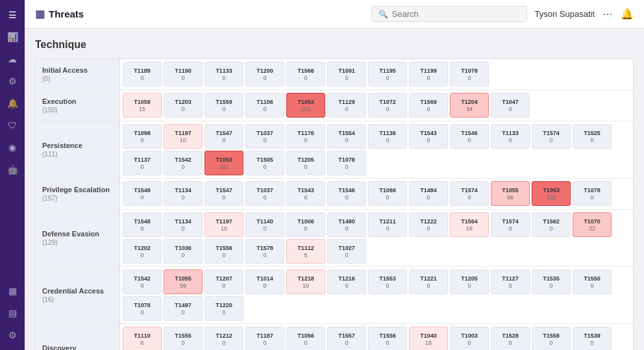 Image resolution: width=644 pixels, height=350 pixels. Describe the element at coordinates (449, 14) in the screenshot. I see `search-box: 🔍` at that location.